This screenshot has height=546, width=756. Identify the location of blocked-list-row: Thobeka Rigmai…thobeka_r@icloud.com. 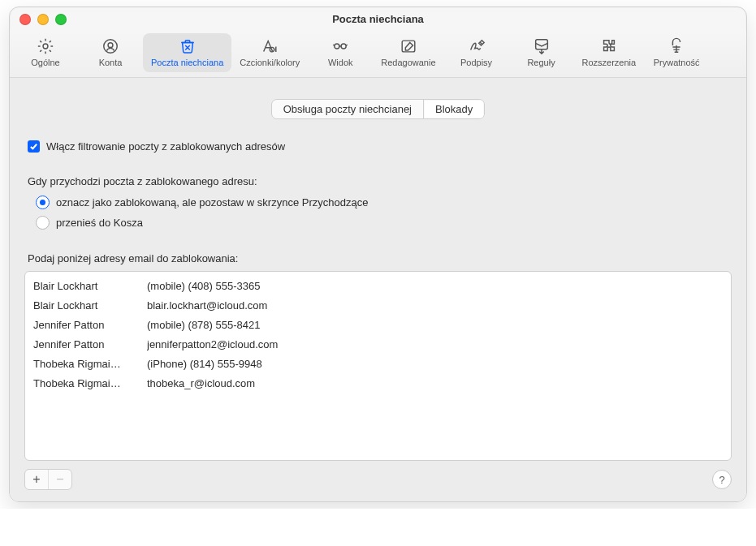
(378, 384).